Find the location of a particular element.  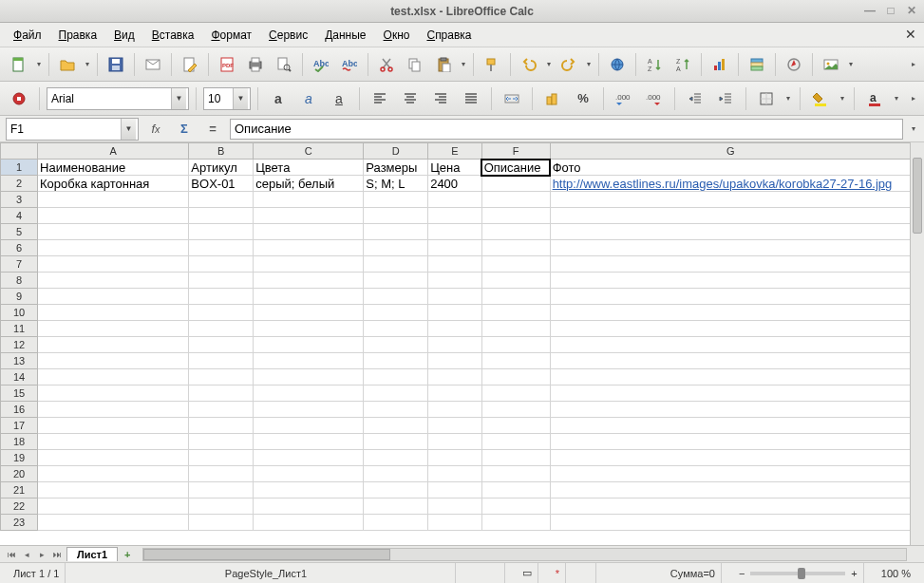

sort-desc-icon: ZA is located at coordinates (683, 65).